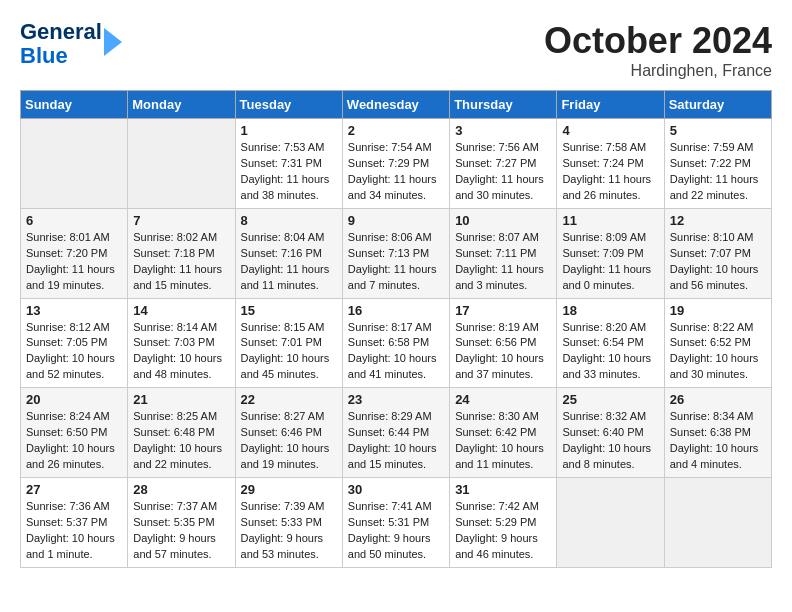  I want to click on sunset-text: Sunset: 6:44 PM, so click(388, 432).